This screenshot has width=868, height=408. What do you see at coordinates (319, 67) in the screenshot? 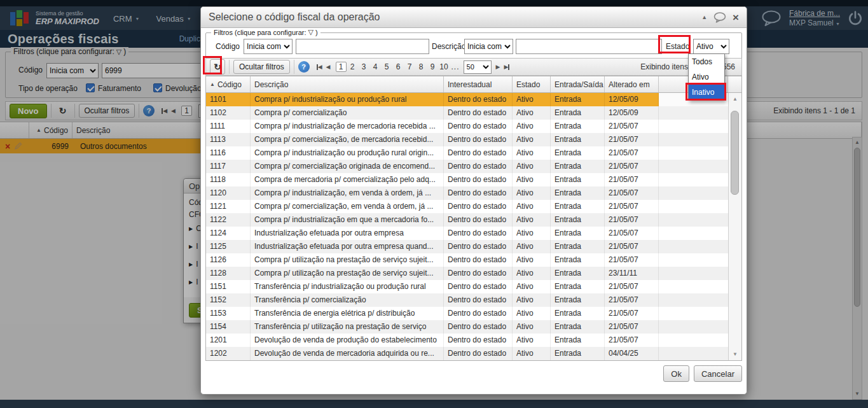
I see `first-page-icon: ◀` at bounding box center [319, 67].